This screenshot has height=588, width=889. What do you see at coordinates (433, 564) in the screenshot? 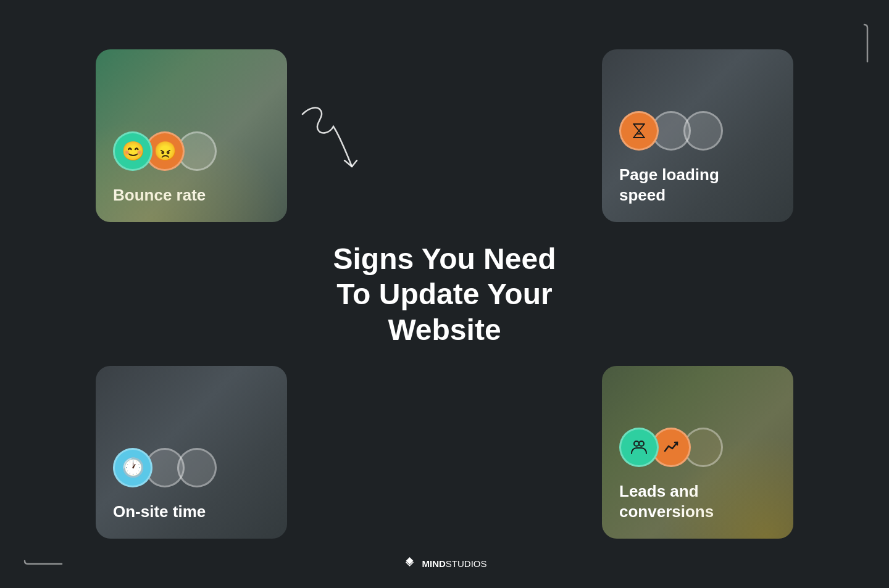
I see `logo-mind: MIND` at bounding box center [433, 564].